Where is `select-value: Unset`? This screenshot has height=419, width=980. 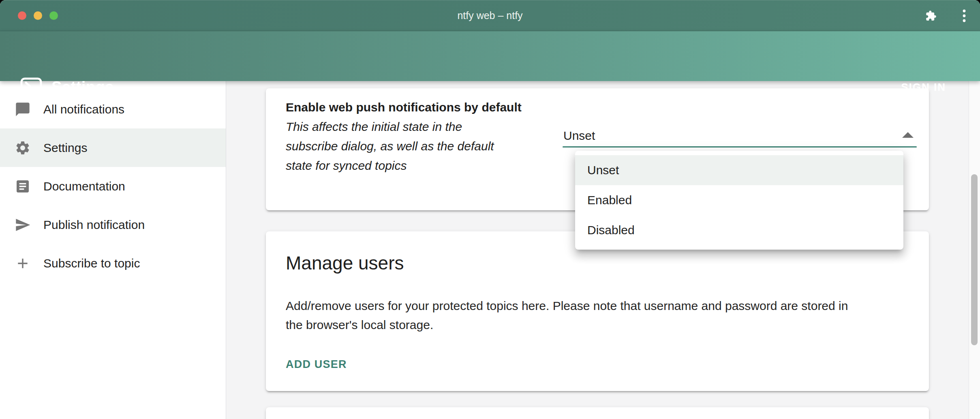
select-value: Unset is located at coordinates (579, 136).